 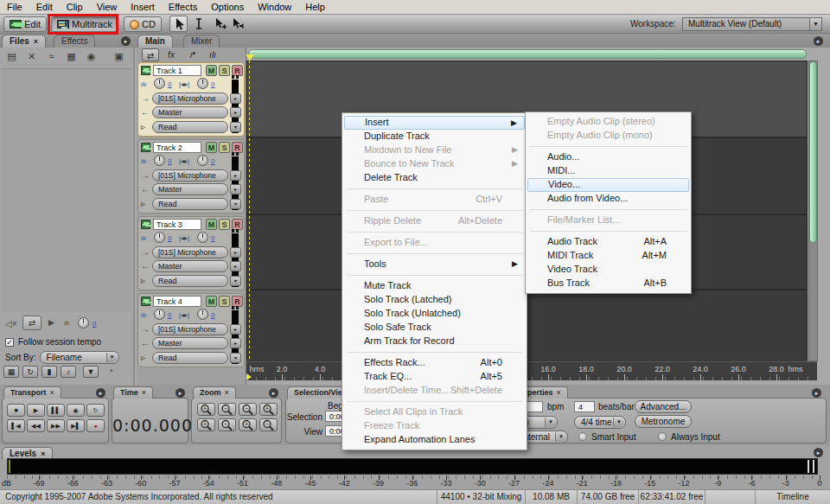 I want to click on play-preview-icon: ▶, so click(x=52, y=322).